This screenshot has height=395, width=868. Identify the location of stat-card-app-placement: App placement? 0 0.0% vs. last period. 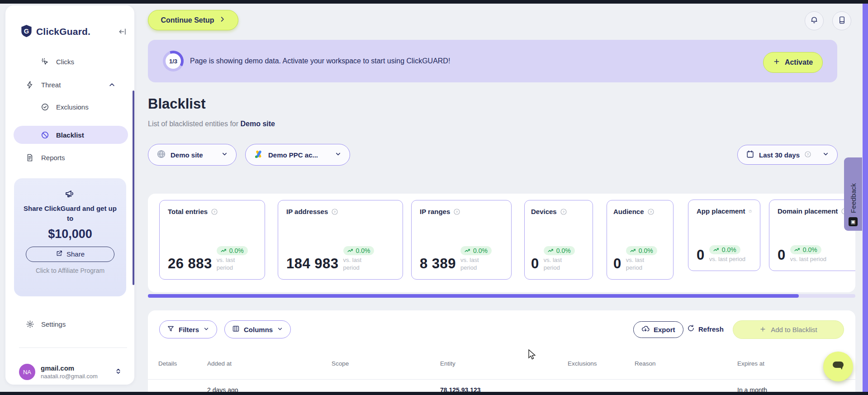
(724, 235).